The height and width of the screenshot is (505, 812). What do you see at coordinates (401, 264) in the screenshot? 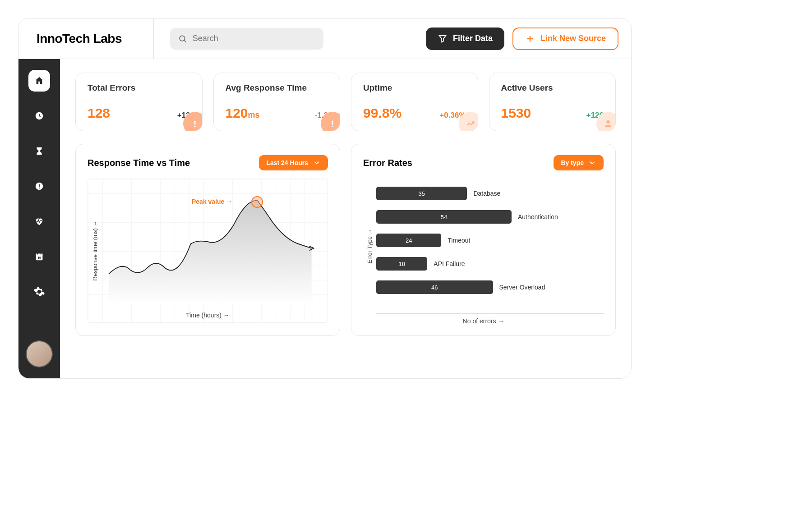
I see `bar: 18` at bounding box center [401, 264].